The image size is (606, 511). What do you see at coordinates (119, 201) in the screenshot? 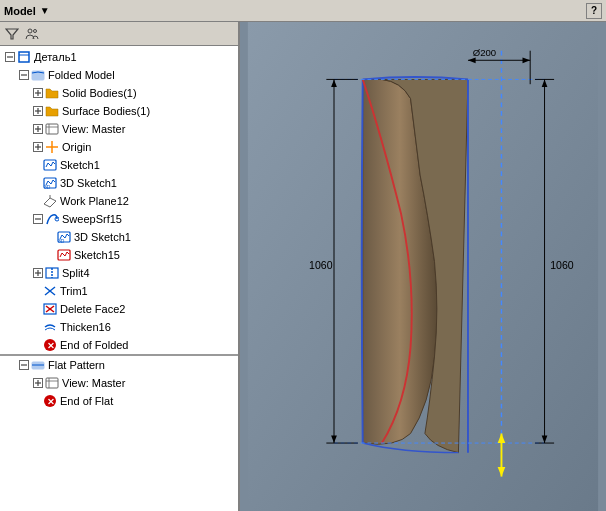
I see `tree-item: Work Plane12` at bounding box center [119, 201].